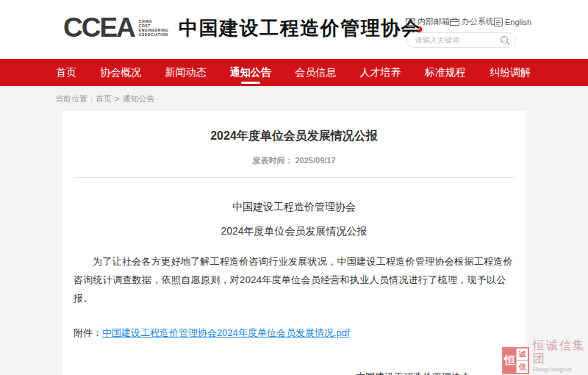 The image size is (588, 375). Describe the element at coordinates (98, 28) in the screenshot. I see `logo-acronym: CCEA` at that location.